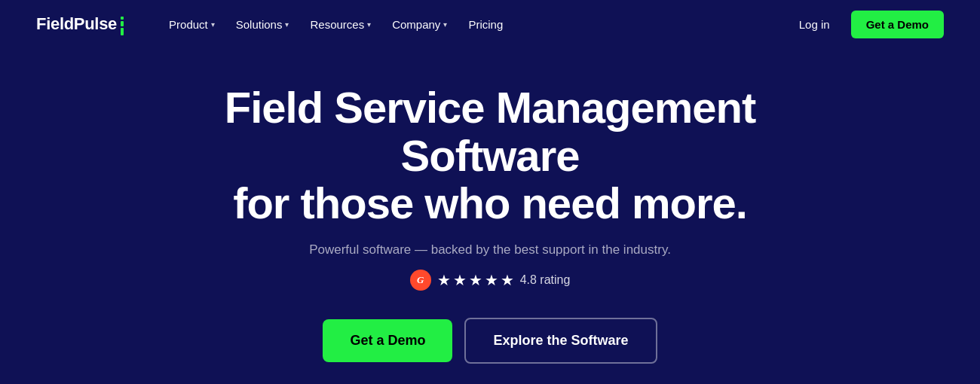  Describe the element at coordinates (188, 24) in the screenshot. I see `nav-label-product: Product` at that location.